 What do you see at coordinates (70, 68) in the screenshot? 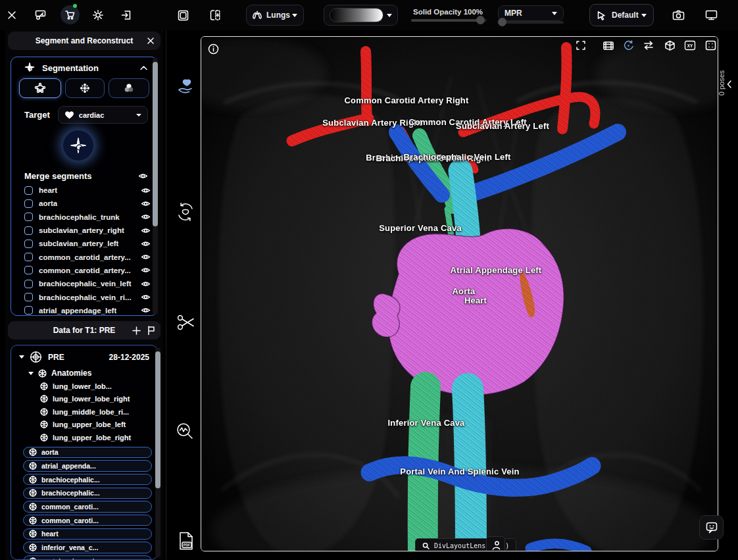
I see `segmentation-title: Segmentation` at bounding box center [70, 68].